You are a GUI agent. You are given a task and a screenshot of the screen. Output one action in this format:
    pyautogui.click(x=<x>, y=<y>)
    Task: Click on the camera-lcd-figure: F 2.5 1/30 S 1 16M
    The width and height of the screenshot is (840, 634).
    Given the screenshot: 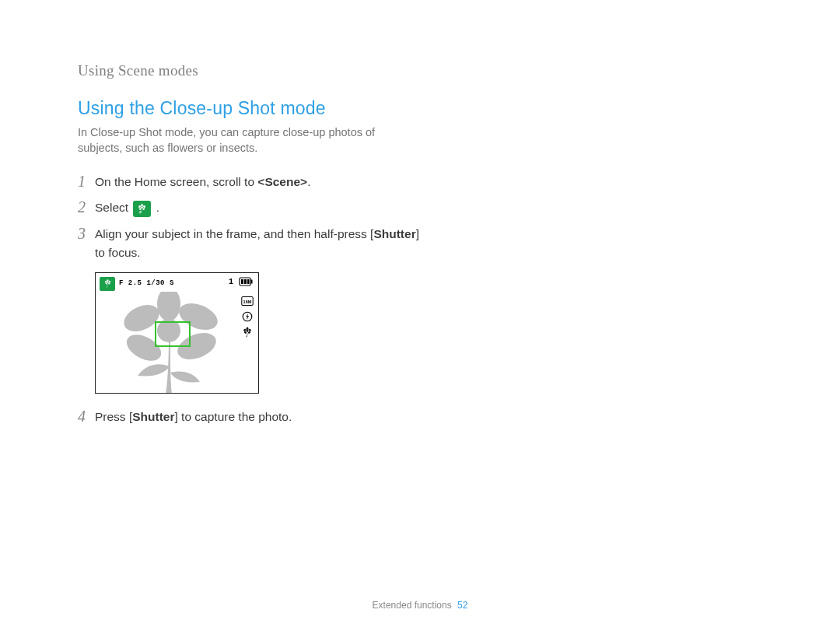 What is the action you would take?
    pyautogui.click(x=177, y=333)
    